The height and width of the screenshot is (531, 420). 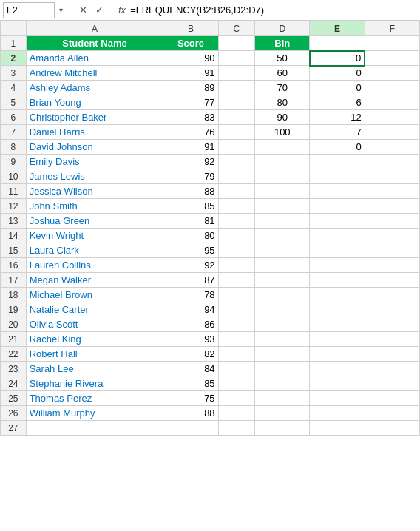 I want to click on cell-c12, so click(x=237, y=206).